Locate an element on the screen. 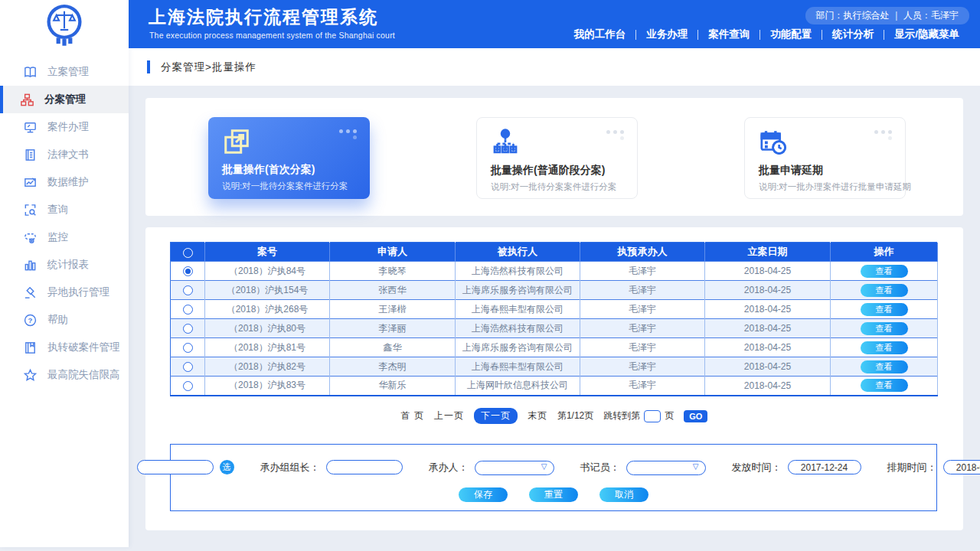 The width and height of the screenshot is (980, 551). card-batch-stage-assignment: 批量操作(普通阶段分案) 说明:对一批待分案案件进行分案 is located at coordinates (557, 158).